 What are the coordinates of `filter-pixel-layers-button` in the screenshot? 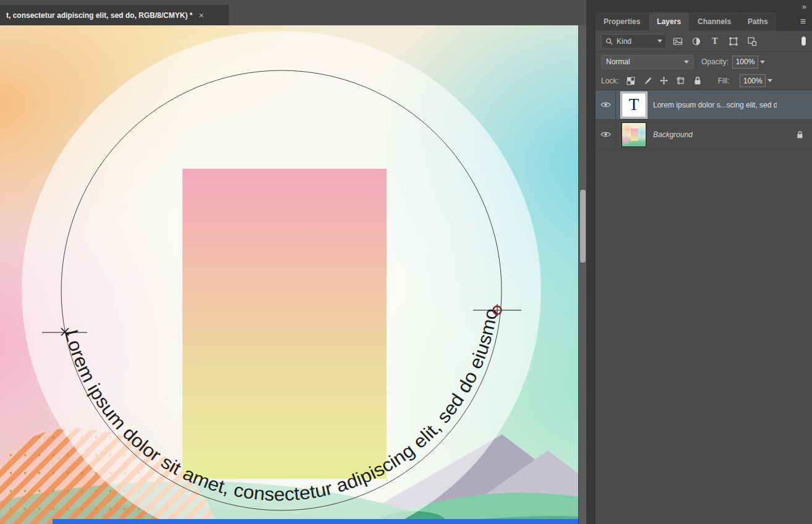 It's located at (678, 41).